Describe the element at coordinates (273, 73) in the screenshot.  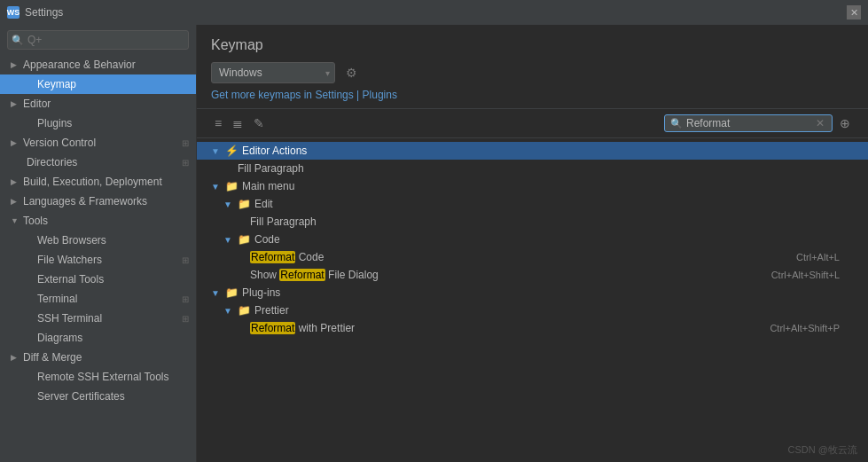
I see `keymap-select-wrap: Windows macOS Linux Eclipse NetBeans ▾` at that location.